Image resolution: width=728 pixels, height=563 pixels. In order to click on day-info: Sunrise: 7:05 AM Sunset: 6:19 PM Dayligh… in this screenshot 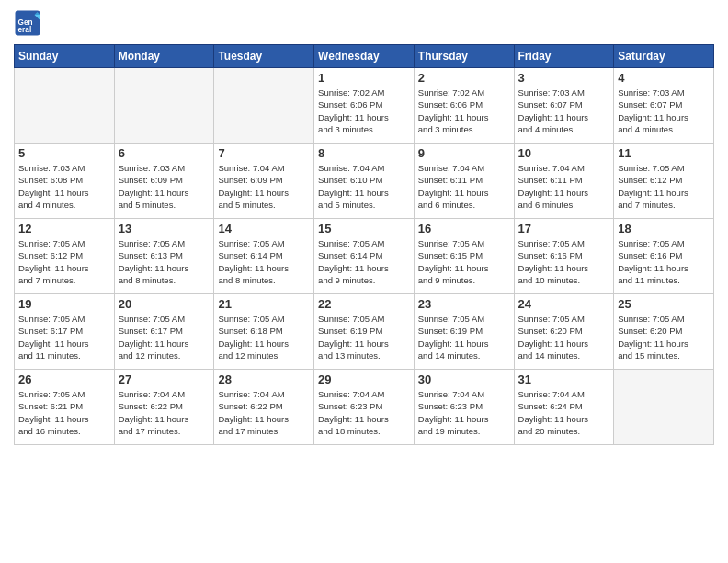, I will do `click(364, 337)`.